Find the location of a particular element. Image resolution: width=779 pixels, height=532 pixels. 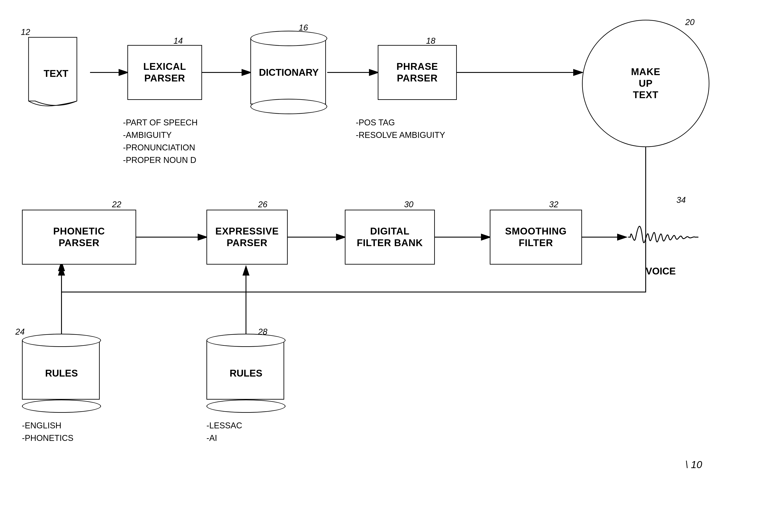

phrase-parser-ref: 18 is located at coordinates (431, 41).